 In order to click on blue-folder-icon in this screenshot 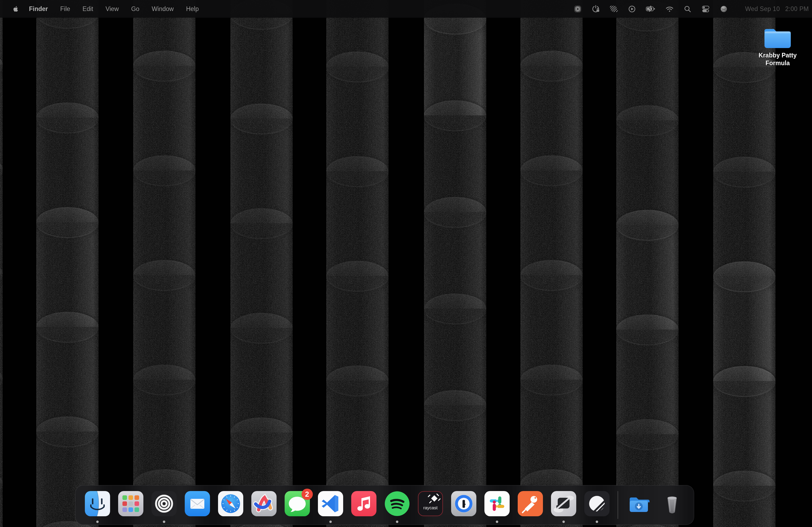, I will do `click(778, 37)`.